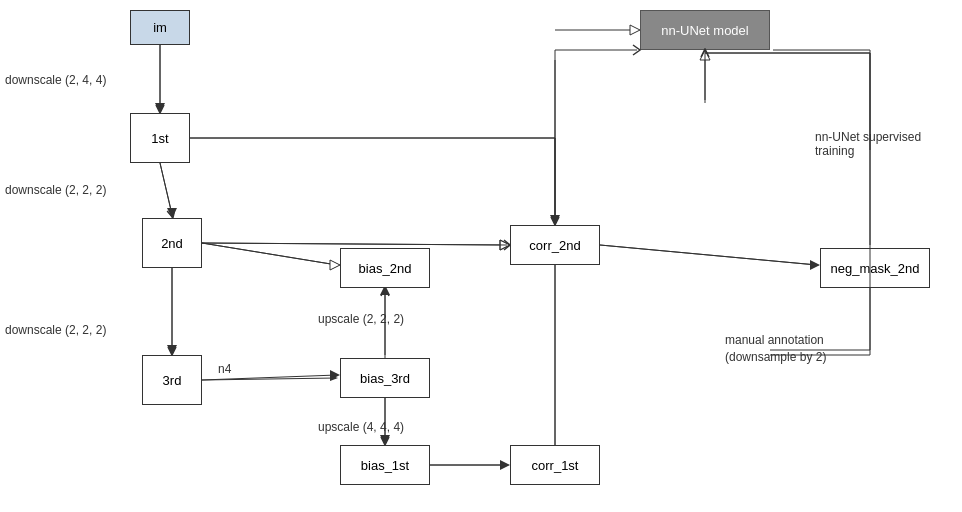 The height and width of the screenshot is (512, 962). What do you see at coordinates (172, 380) in the screenshot?
I see `node-3rd: 3rd` at bounding box center [172, 380].